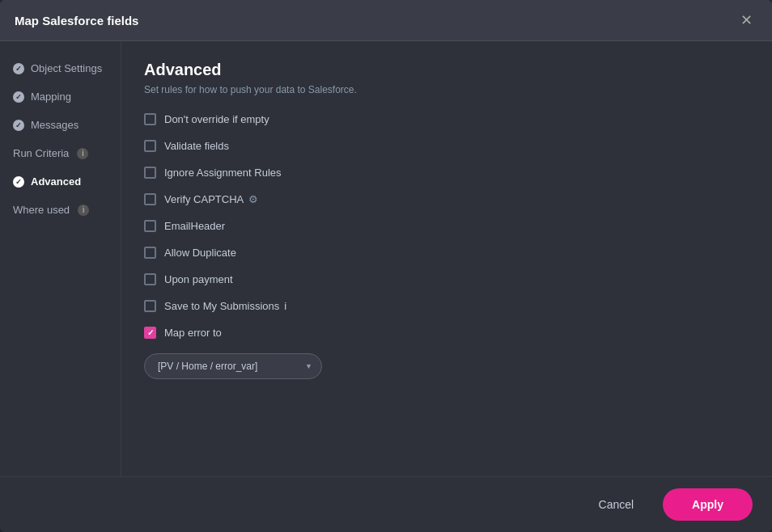 This screenshot has height=532, width=772. What do you see at coordinates (60, 97) in the screenshot?
I see `sidebar-item-mapping: ✓ Mapping` at bounding box center [60, 97].